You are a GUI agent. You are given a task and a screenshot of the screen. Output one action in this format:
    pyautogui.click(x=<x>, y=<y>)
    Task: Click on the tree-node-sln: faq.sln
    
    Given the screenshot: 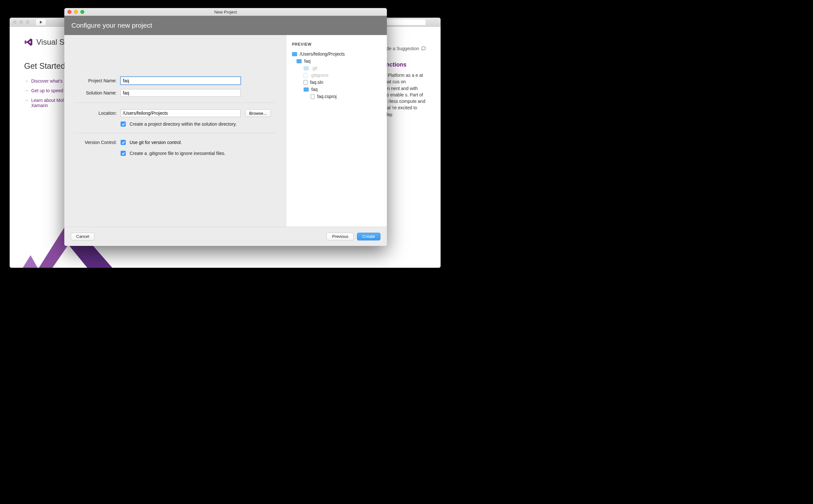 What is the action you would take?
    pyautogui.click(x=337, y=82)
    